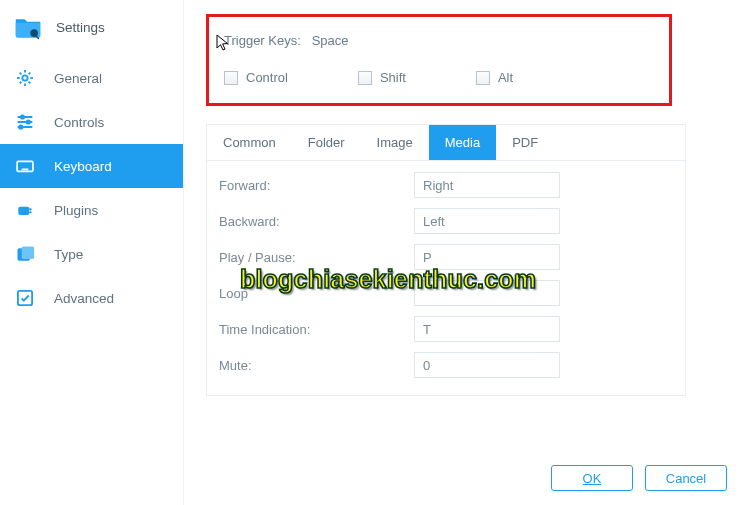  I want to click on trigger-label: Trigger Keys:, so click(262, 40).